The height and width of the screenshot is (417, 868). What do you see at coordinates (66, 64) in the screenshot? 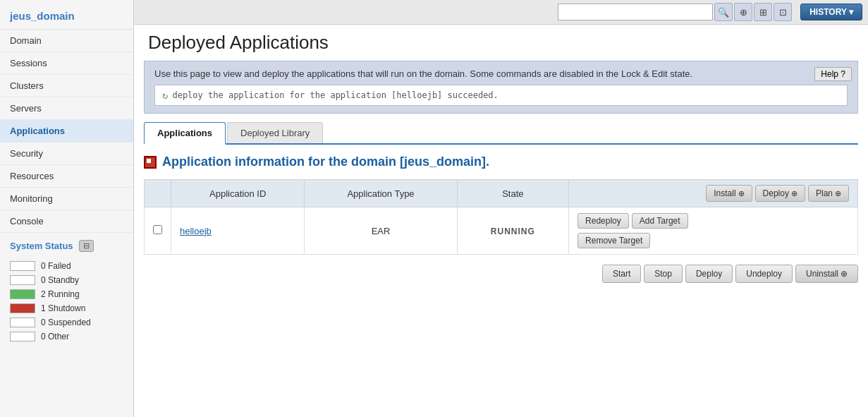
I see `sidebar-item-sessions: Sessions` at bounding box center [66, 64].